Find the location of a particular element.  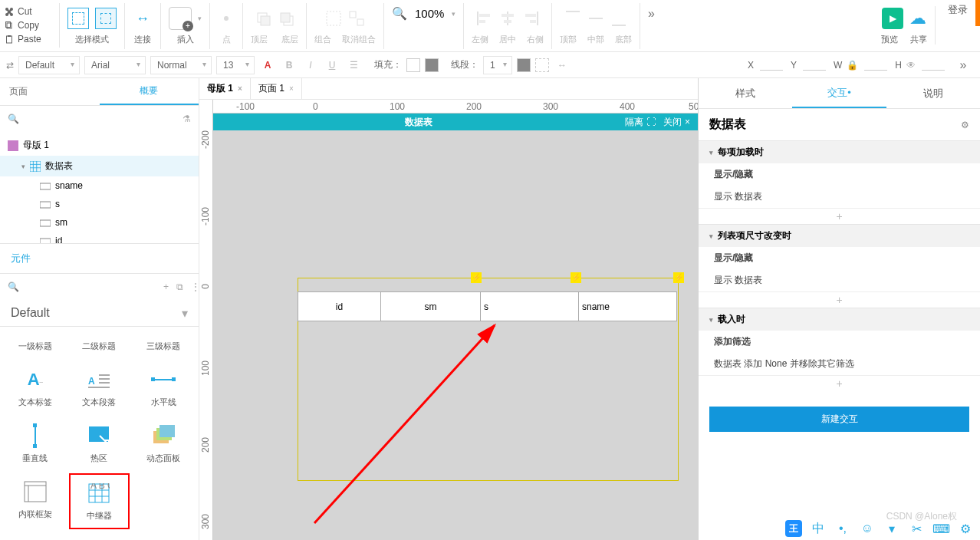

doc-tab-page: 页面 1× is located at coordinates (276, 89).